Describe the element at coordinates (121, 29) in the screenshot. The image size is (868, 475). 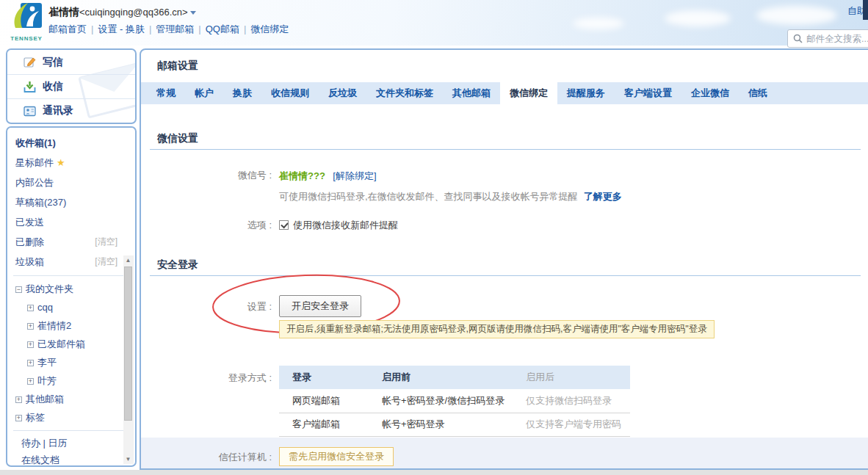
I see `nav-link-settings-skin: 设置 - 换肤` at that location.